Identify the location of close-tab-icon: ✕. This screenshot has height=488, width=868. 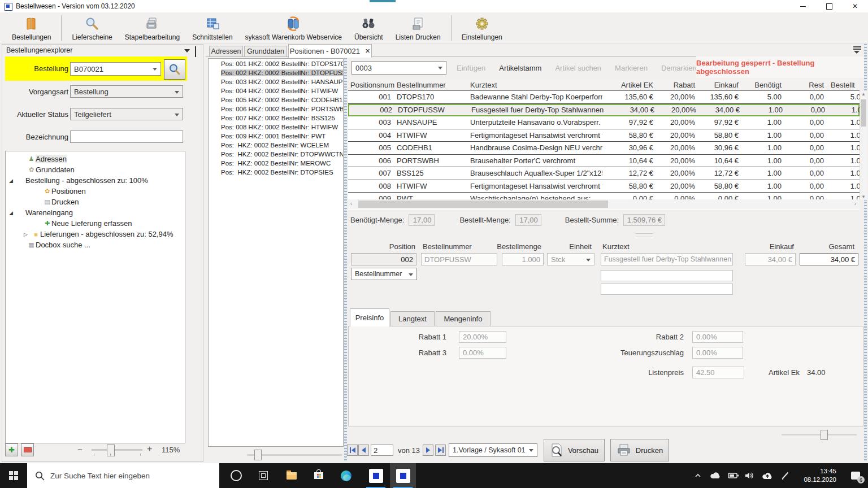
(367, 51).